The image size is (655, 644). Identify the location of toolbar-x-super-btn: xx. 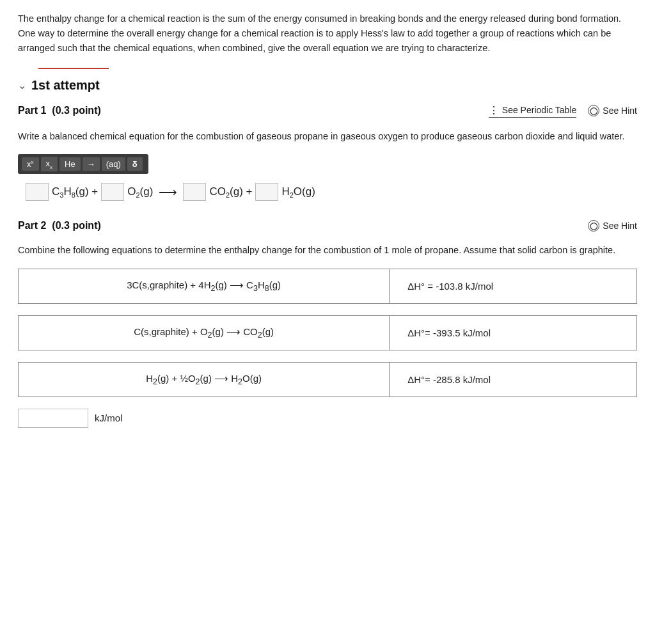
(31, 164).